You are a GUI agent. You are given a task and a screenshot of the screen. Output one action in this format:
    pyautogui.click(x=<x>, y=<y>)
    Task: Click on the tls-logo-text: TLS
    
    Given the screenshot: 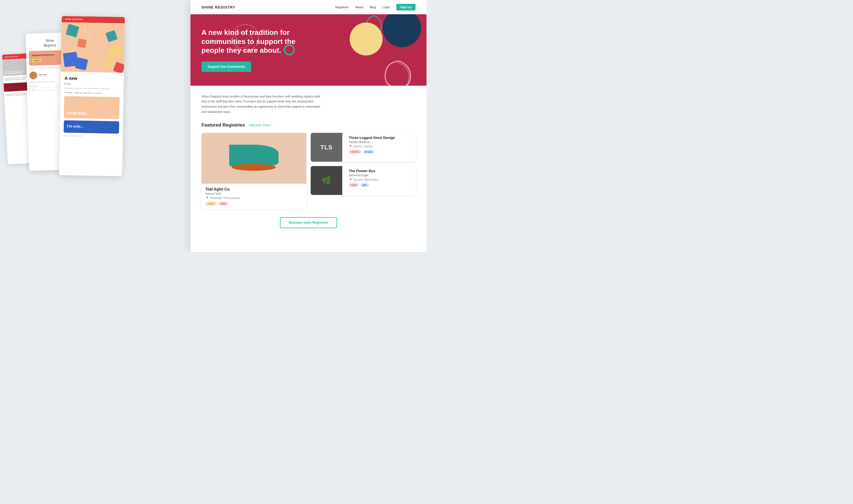 What is the action you would take?
    pyautogui.click(x=327, y=147)
    